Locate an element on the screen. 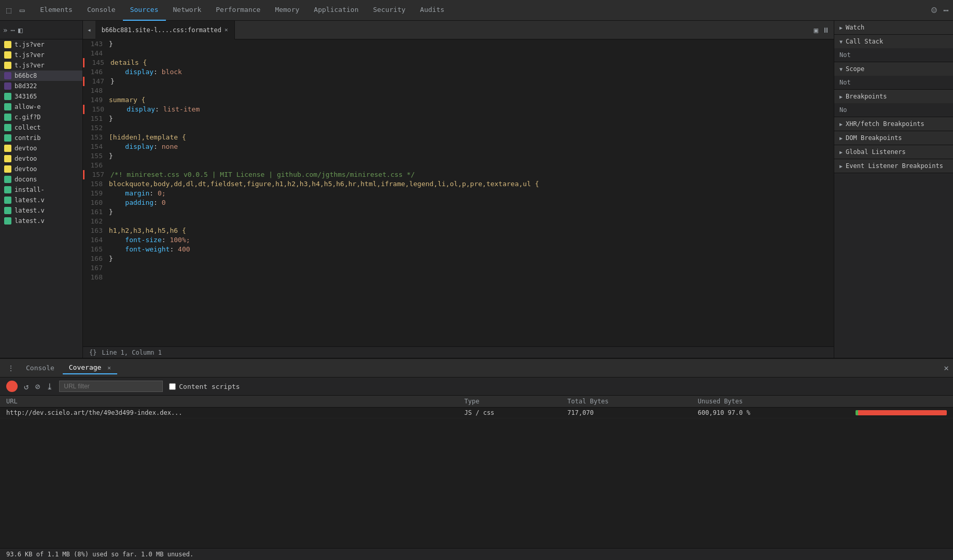 This screenshot has height=560, width=953. editor-tab-active: b66bc881.site-l....css:formatted ✕ is located at coordinates (165, 30).